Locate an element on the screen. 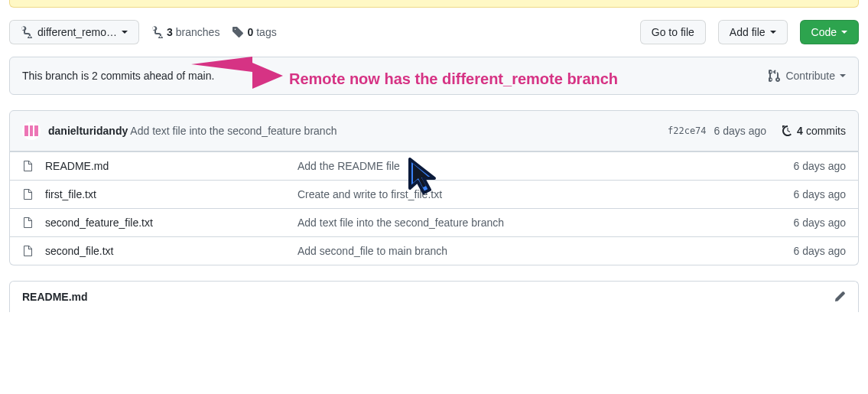 This screenshot has width=868, height=394. file-row: second_feature_file.txtAdd text file int… is located at coordinates (434, 222).